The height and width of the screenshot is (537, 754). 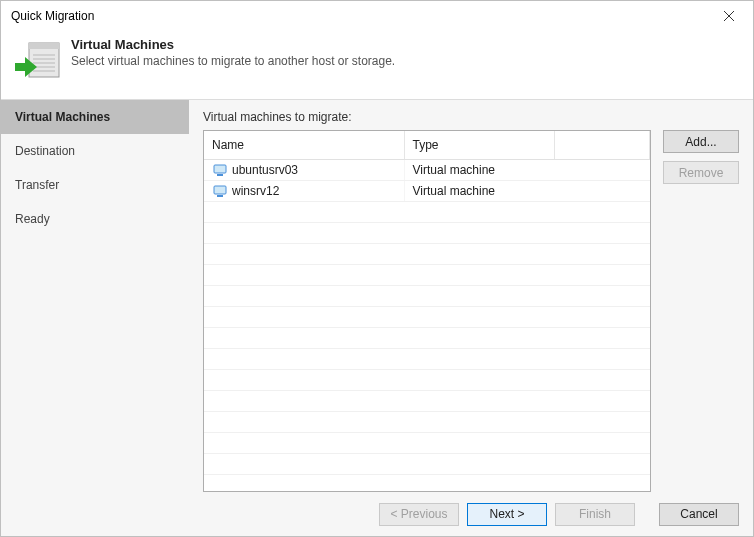 What do you see at coordinates (52, 16) in the screenshot?
I see `window-title: Quick Migration` at bounding box center [52, 16].